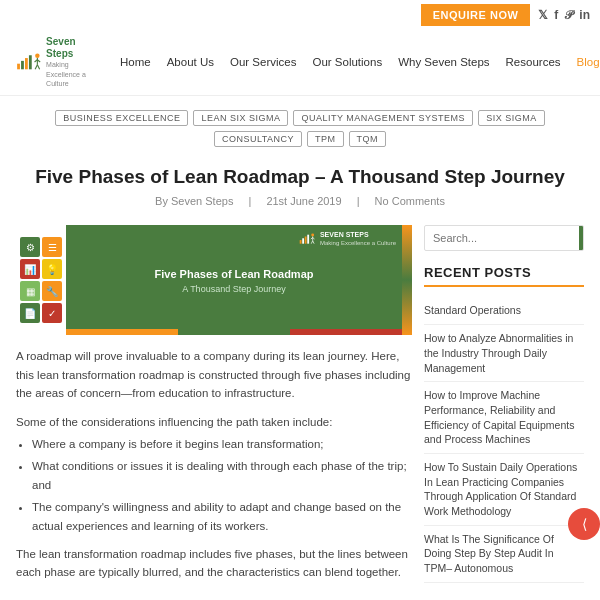 The height and width of the screenshot is (600, 600). Describe the element at coordinates (41, 280) in the screenshot. I see `image-left-icons: ⚙ ☰ 📊 💡 ▦ 🔧 📄 ✓` at that location.